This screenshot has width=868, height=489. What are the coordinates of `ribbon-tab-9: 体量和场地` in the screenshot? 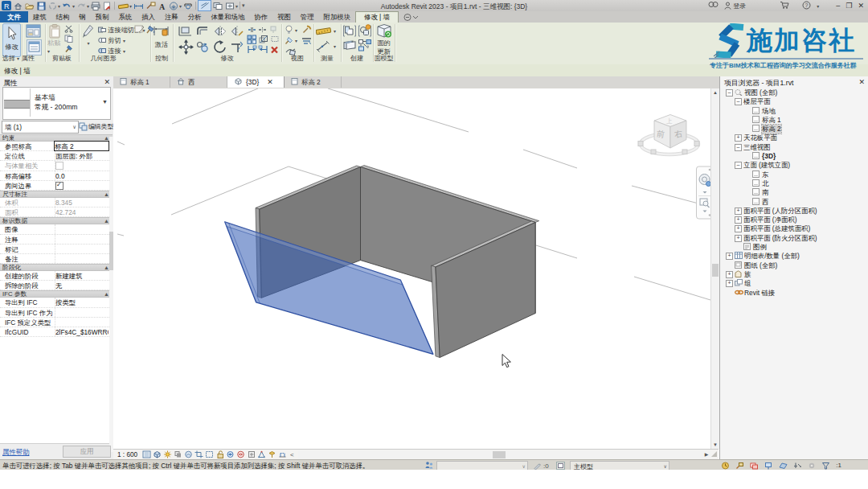 It's located at (227, 17).